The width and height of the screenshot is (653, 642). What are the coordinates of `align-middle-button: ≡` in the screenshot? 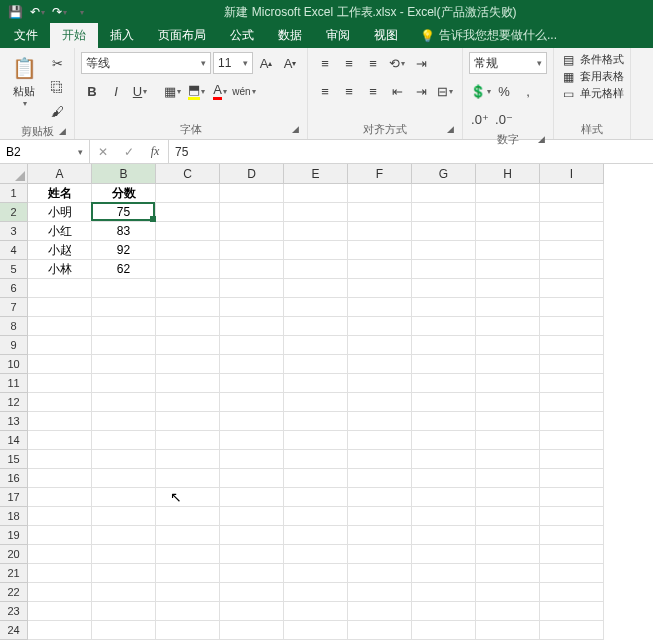 It's located at (349, 63).